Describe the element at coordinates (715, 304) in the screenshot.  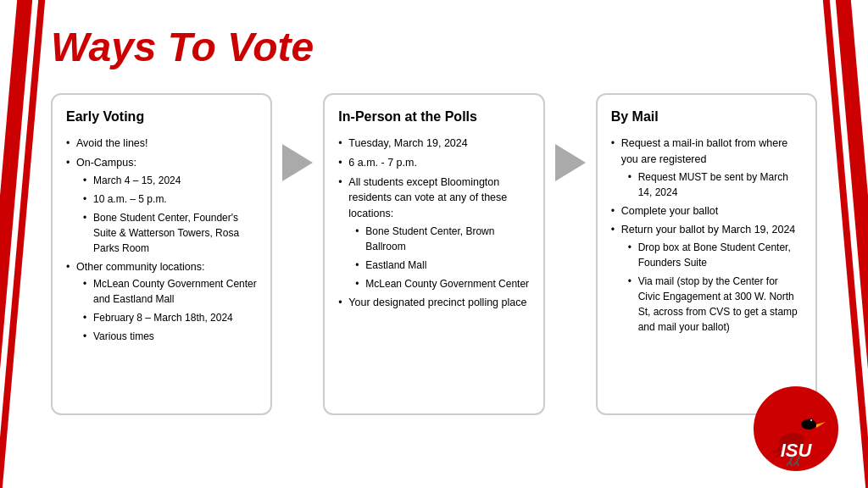
I see `list-item: Via mail (stop by the Center for Civic E…` at that location.